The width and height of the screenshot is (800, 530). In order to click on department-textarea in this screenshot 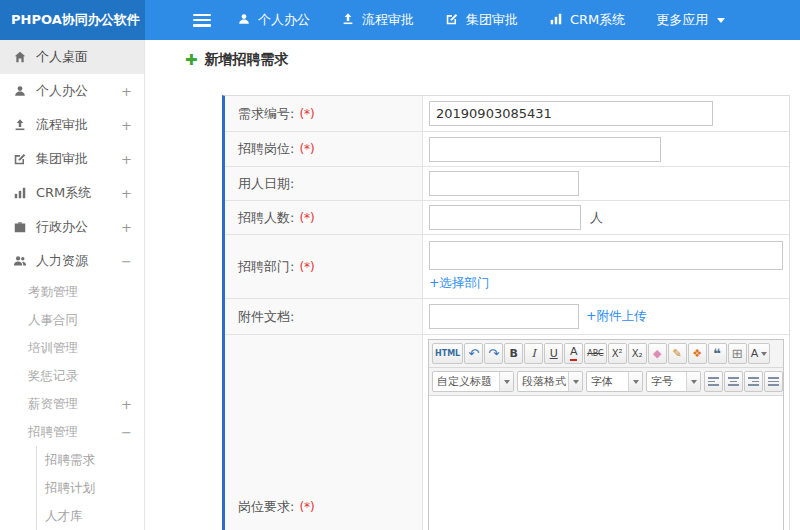, I will do `click(606, 256)`.